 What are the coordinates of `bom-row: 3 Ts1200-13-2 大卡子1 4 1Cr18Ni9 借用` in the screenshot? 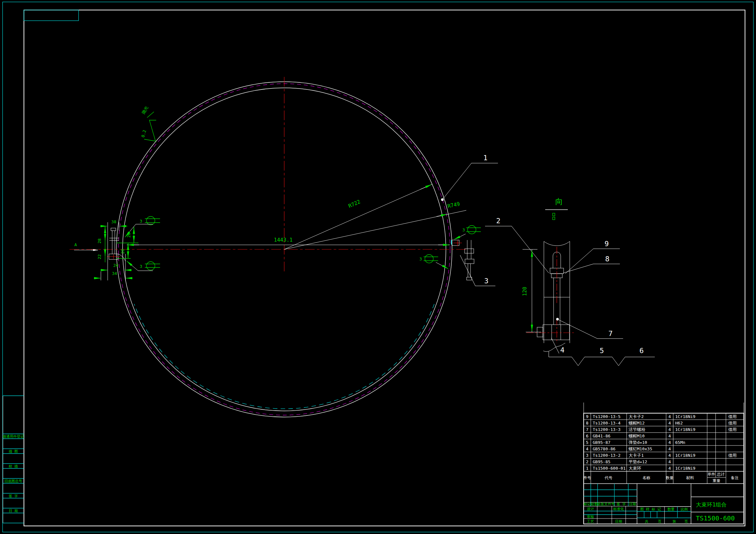 It's located at (661, 455).